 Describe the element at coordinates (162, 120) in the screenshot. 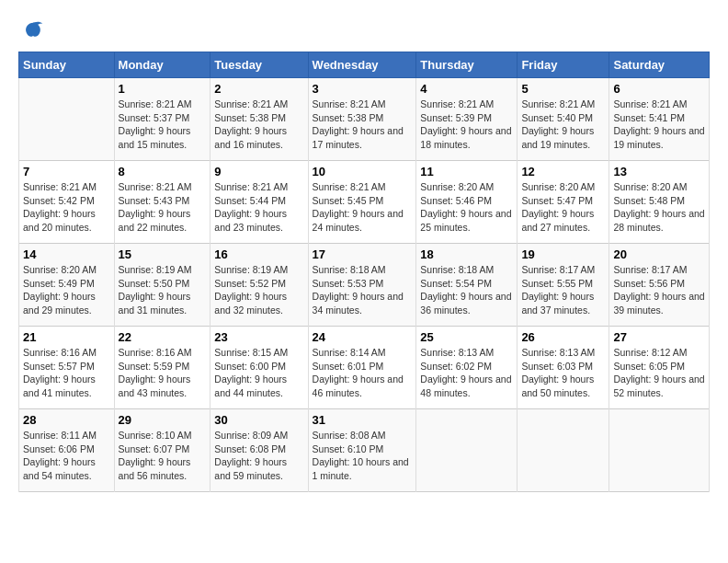

I see `day-cell: 1Sunrise: 8:21 AMSunset: 5:37 PMDaylight…` at that location.